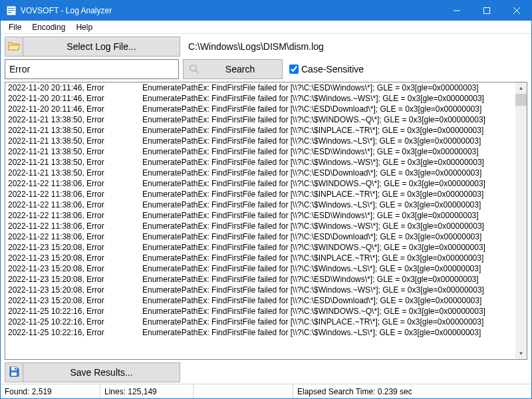  Describe the element at coordinates (516, 11) in the screenshot. I see `close-button` at that location.